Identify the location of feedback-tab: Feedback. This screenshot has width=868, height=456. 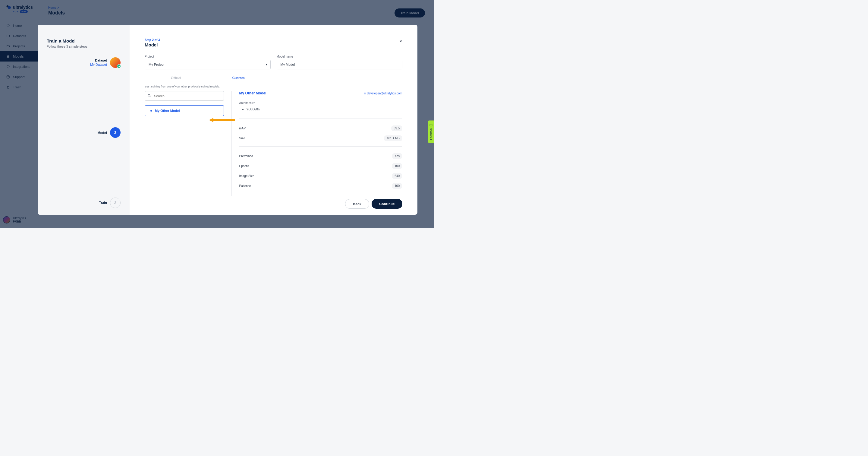
(431, 132).